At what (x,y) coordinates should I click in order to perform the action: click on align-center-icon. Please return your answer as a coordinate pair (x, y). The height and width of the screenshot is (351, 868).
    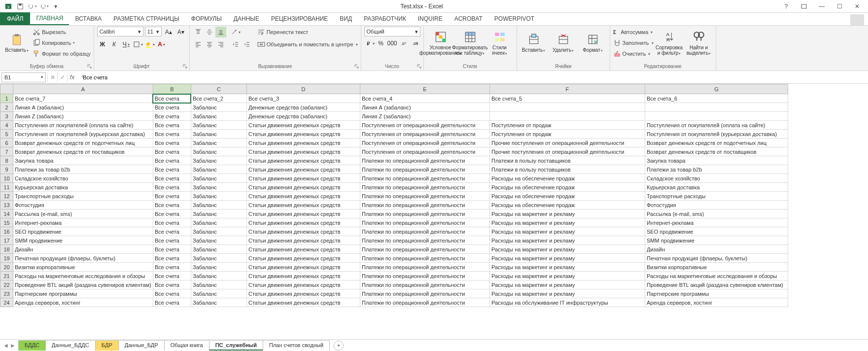
    Looking at the image, I should click on (209, 44).